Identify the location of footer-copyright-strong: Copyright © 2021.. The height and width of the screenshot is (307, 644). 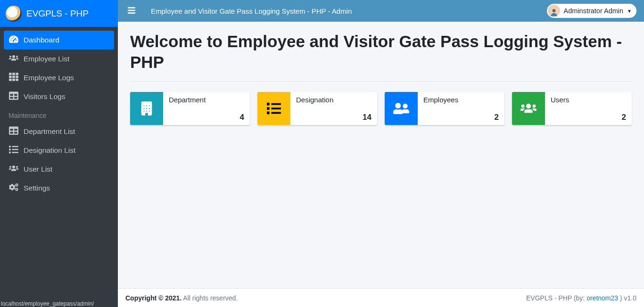
(154, 298).